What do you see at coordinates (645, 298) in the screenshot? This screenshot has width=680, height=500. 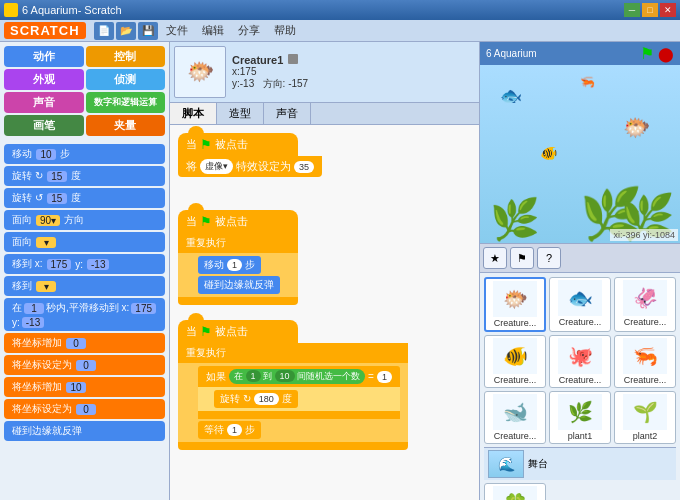 I see `sprite-thumb-2: 🦑` at bounding box center [645, 298].